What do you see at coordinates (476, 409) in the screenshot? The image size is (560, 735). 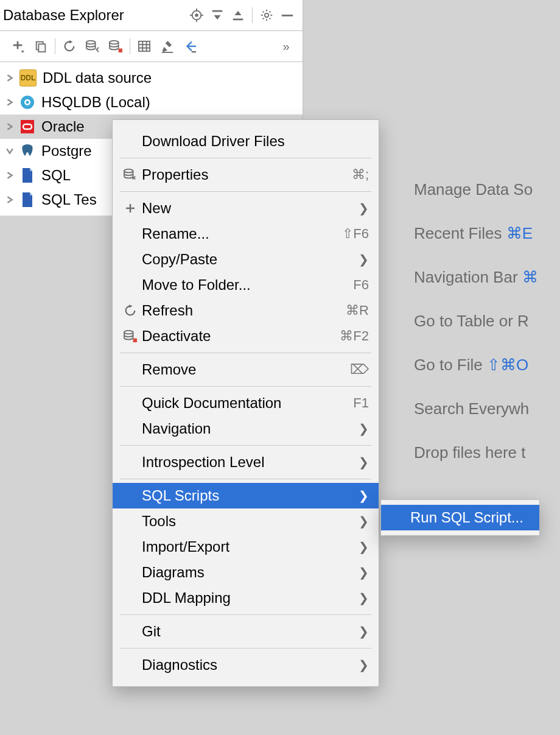 I see `welcome-link: Search Everywh` at bounding box center [476, 409].